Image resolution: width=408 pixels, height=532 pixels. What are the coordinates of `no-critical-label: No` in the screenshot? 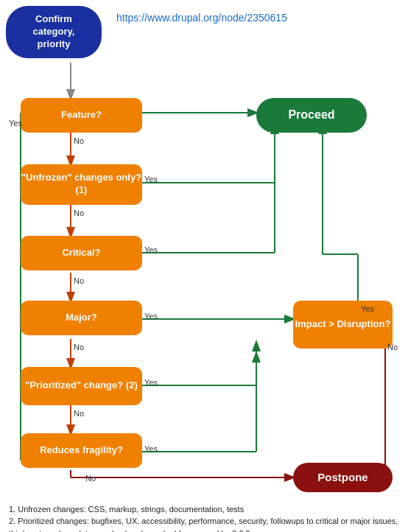 It's located at (79, 281).